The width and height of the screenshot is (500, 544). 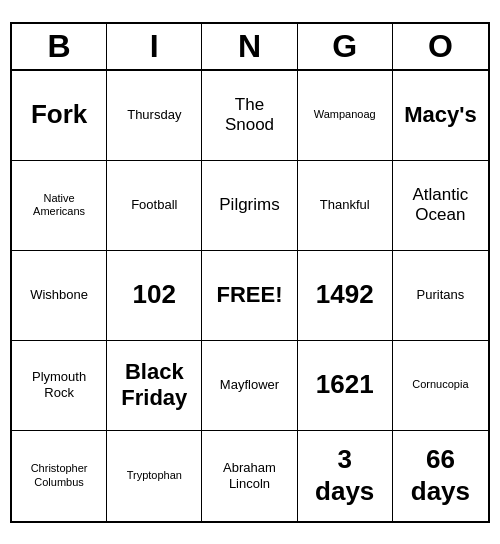 I want to click on cell-text: TheSnood, so click(x=250, y=116).